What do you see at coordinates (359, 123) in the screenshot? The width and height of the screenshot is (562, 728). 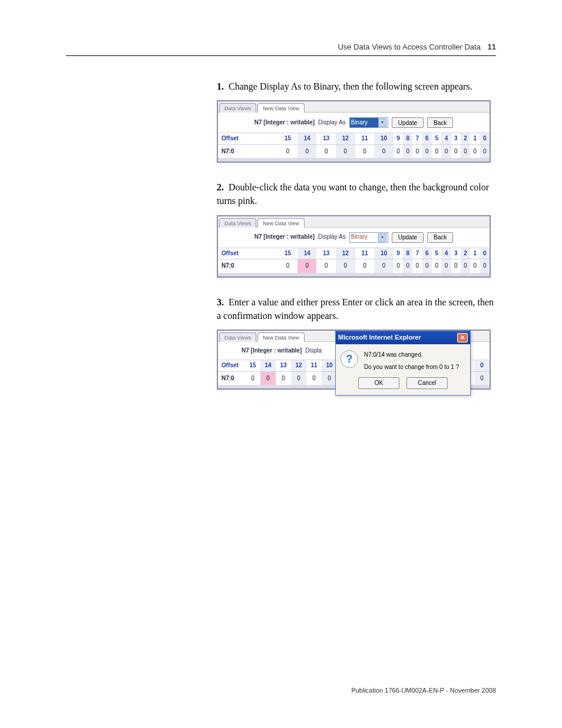 I see `select-value: Binary` at bounding box center [359, 123].